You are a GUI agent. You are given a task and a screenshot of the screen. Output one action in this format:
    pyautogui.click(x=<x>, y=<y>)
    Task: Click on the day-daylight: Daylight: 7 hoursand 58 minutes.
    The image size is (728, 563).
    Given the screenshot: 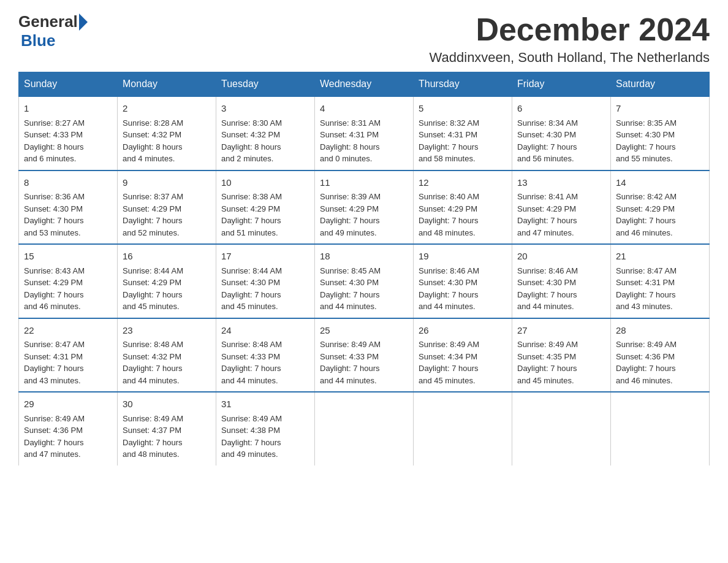 What is the action you would take?
    pyautogui.click(x=449, y=153)
    